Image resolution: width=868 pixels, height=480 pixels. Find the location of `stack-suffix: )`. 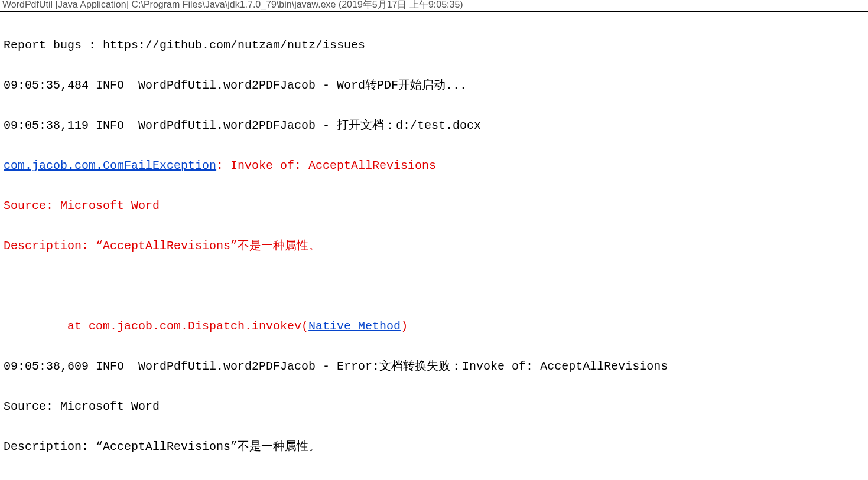

stack-suffix: ) is located at coordinates (404, 326).